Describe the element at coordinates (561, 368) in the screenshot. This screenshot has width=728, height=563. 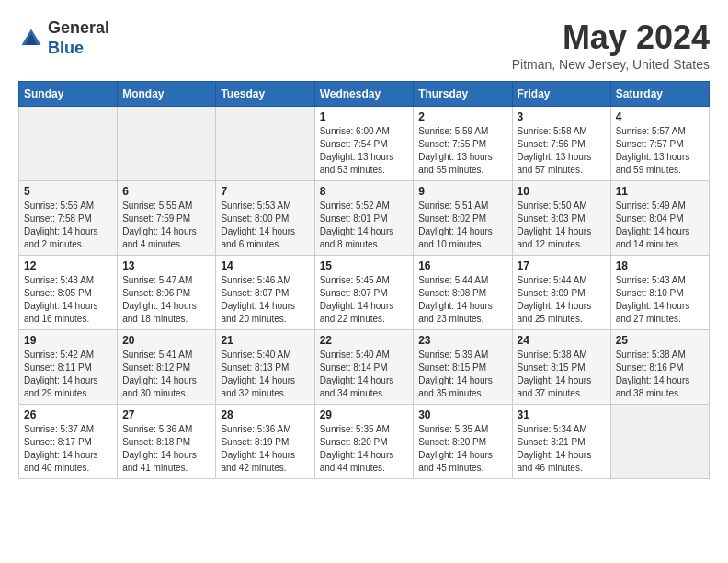
I see `calendar-day-24: 24Sunrise: 5:38 AM Sunset: 8:15 PM Dayli…` at that location.